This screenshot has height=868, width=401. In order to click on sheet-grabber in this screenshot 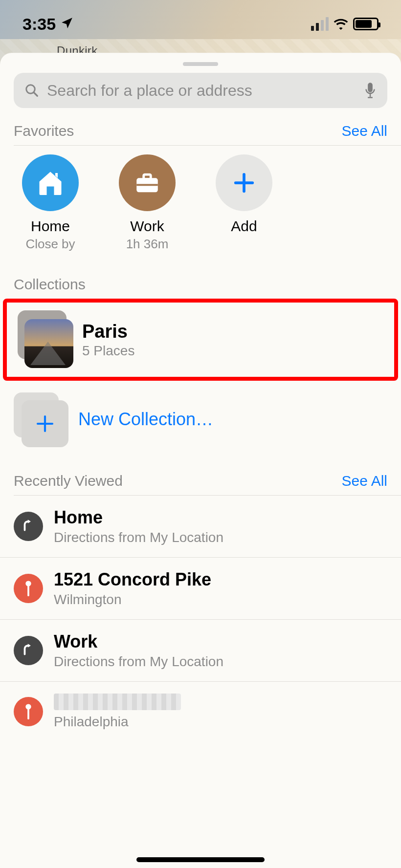, I will do `click(200, 64)`.